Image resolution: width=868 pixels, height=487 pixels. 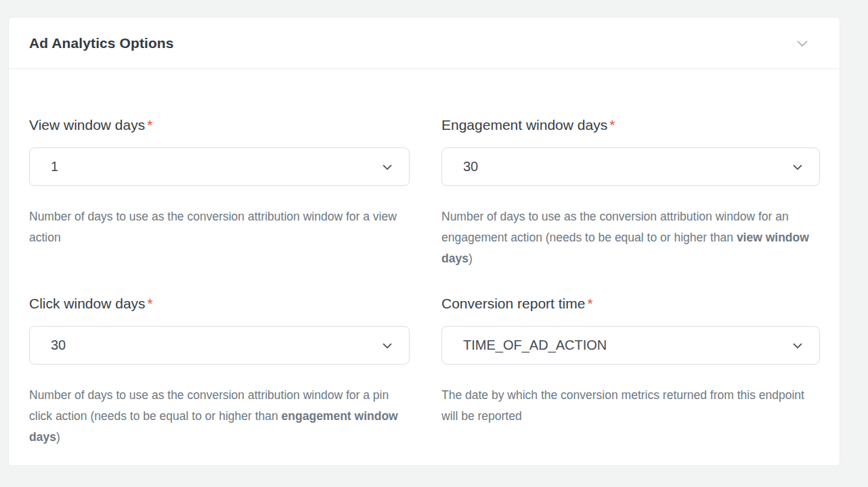 What do you see at coordinates (102, 43) in the screenshot?
I see `panel-title: Ad Analytics Options` at bounding box center [102, 43].